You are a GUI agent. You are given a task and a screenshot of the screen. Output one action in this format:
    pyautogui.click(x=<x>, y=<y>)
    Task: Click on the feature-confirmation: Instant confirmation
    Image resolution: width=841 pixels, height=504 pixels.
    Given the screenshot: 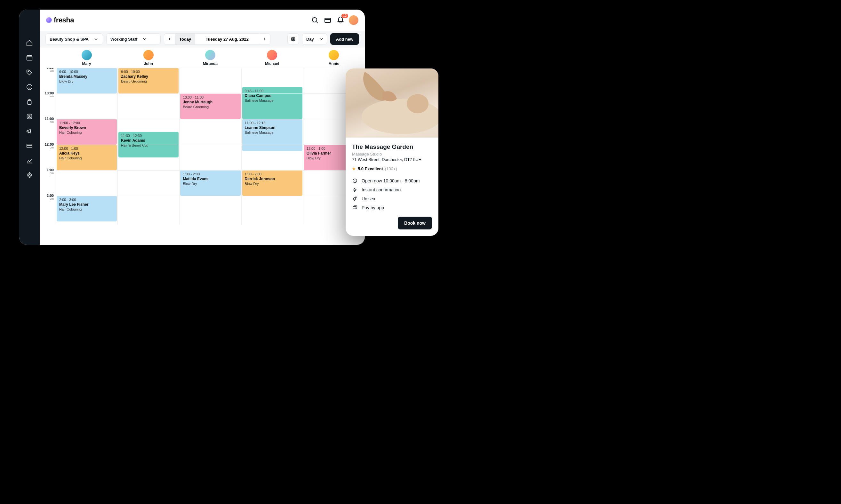 What is the action you would take?
    pyautogui.click(x=392, y=190)
    